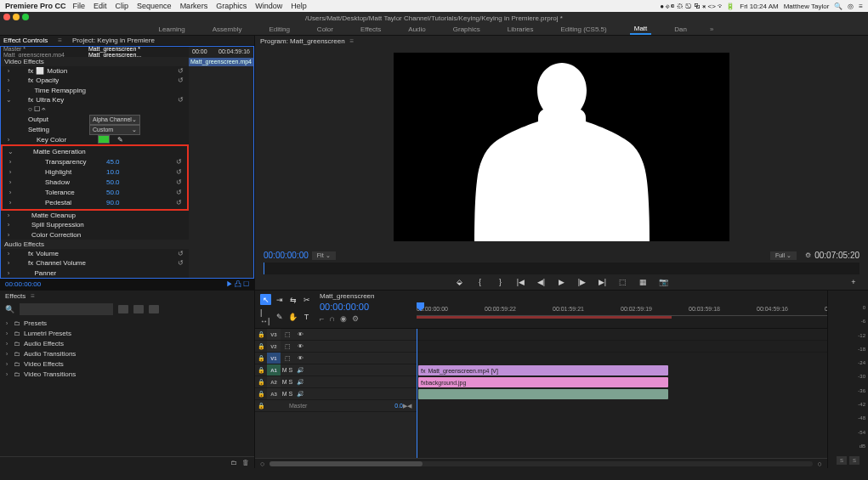 Image resolution: width=868 pixels, height=480 pixels. I want to click on ws-audio: Audio, so click(417, 29).